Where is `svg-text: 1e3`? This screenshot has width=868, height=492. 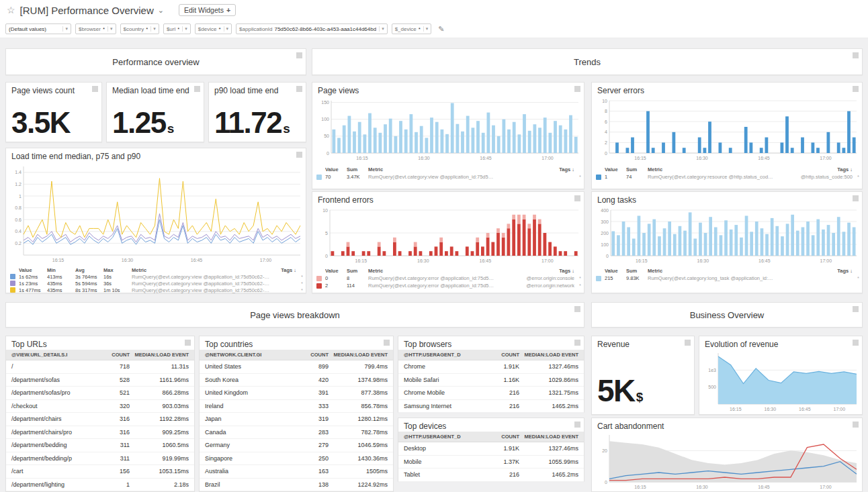
svg-text: 1e3 is located at coordinates (712, 371).